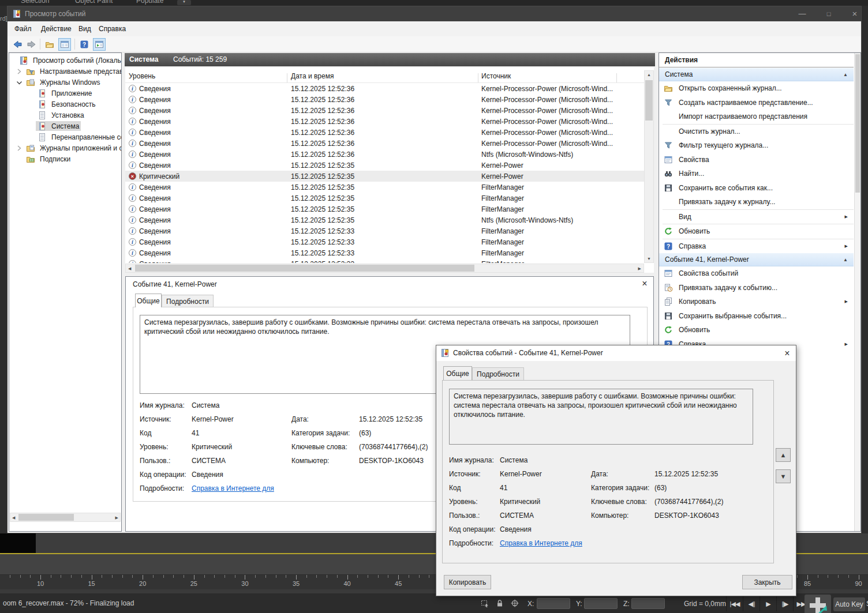 The height and width of the screenshot is (613, 868). I want to click on copy-button: Копировать, so click(467, 582).